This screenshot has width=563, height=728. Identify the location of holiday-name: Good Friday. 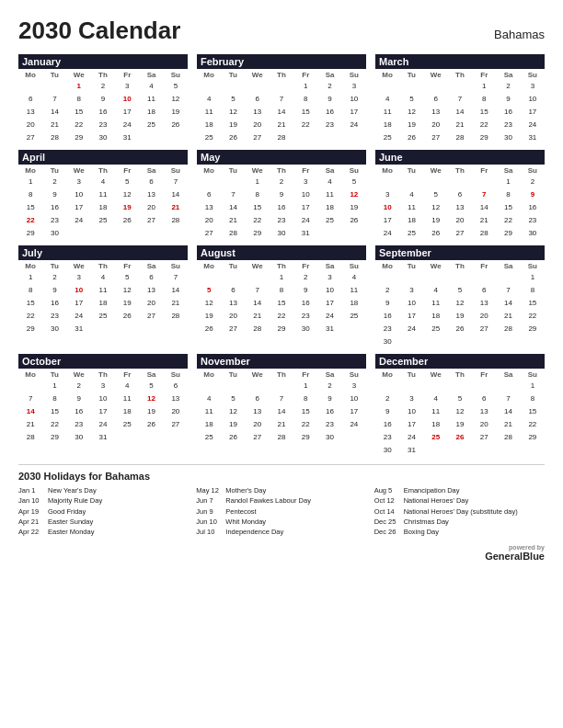
(66, 511).